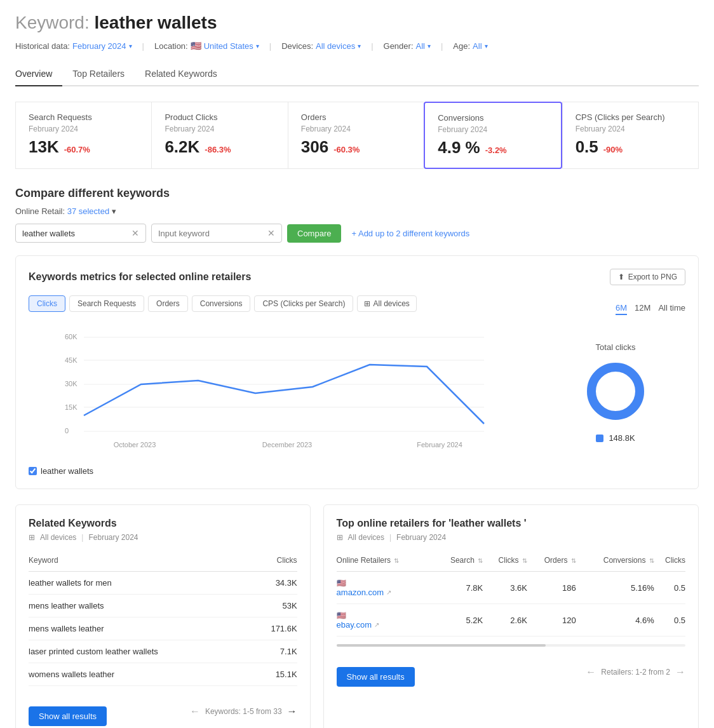  I want to click on metric-label: Orders, so click(356, 117).